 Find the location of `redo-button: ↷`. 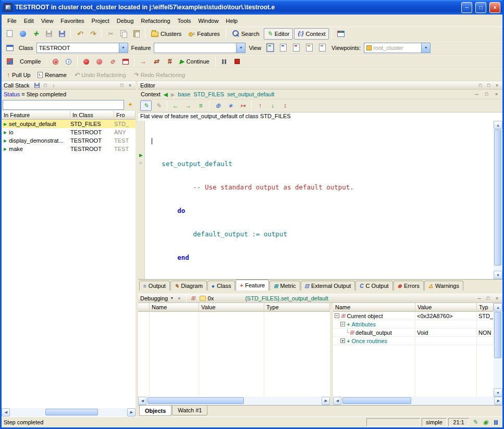

redo-button: ↷ is located at coordinates (93, 34).